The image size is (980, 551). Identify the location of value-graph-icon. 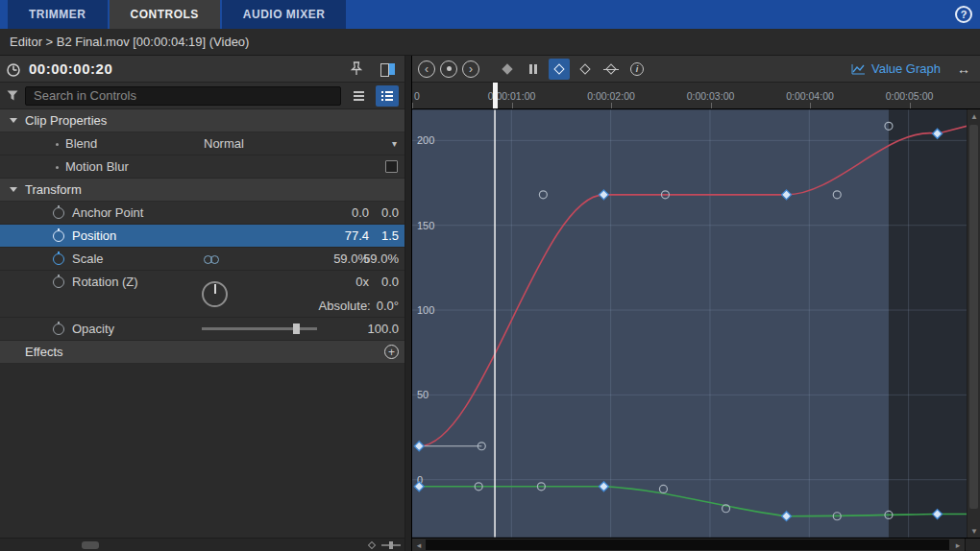
(859, 69).